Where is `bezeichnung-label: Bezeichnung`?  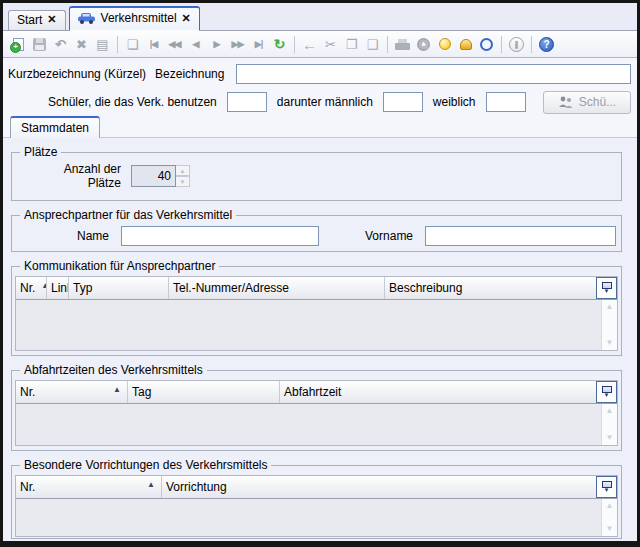 bezeichnung-label: Bezeichnung is located at coordinates (190, 74).